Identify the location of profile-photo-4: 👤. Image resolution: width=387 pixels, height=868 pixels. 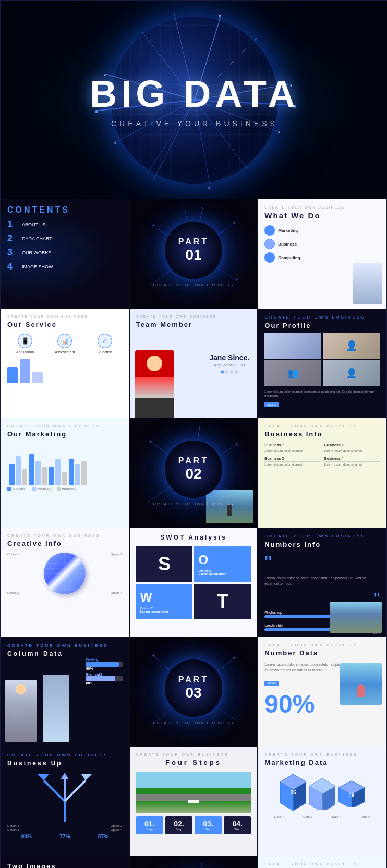
(352, 373).